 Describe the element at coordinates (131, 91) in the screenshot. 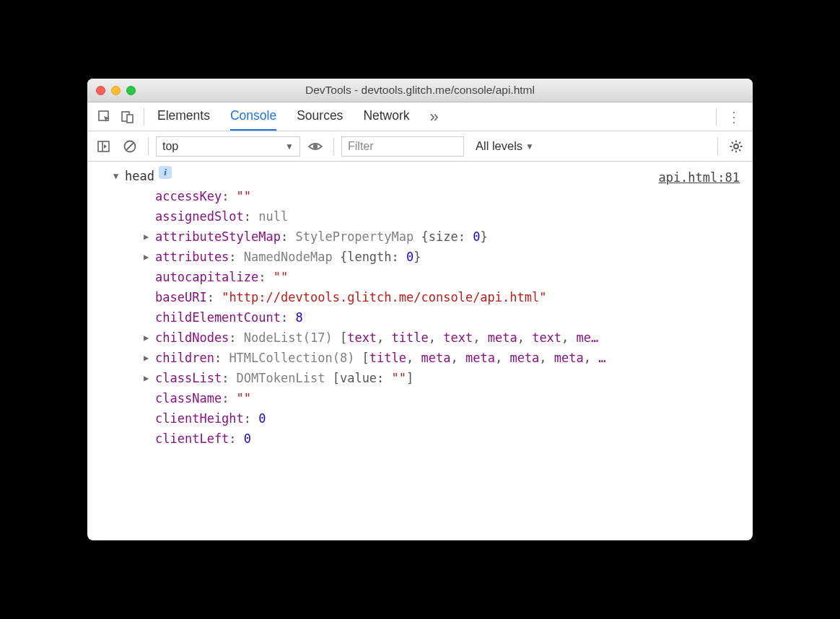

I see `zoom-button` at that location.